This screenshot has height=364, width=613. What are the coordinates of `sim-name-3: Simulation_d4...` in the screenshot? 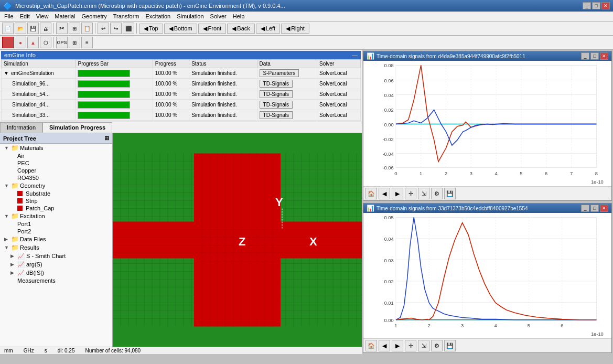 It's located at (39, 105).